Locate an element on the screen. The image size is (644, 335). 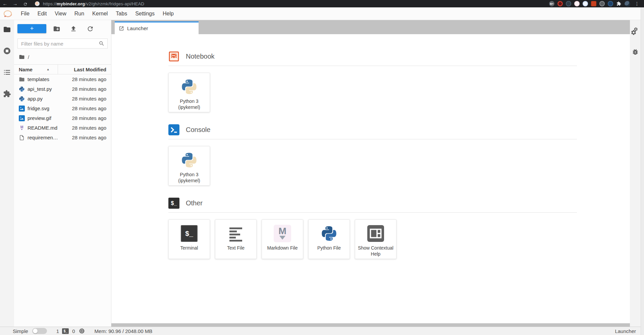
card-label: Python 3(ipykernel) is located at coordinates (189, 105).